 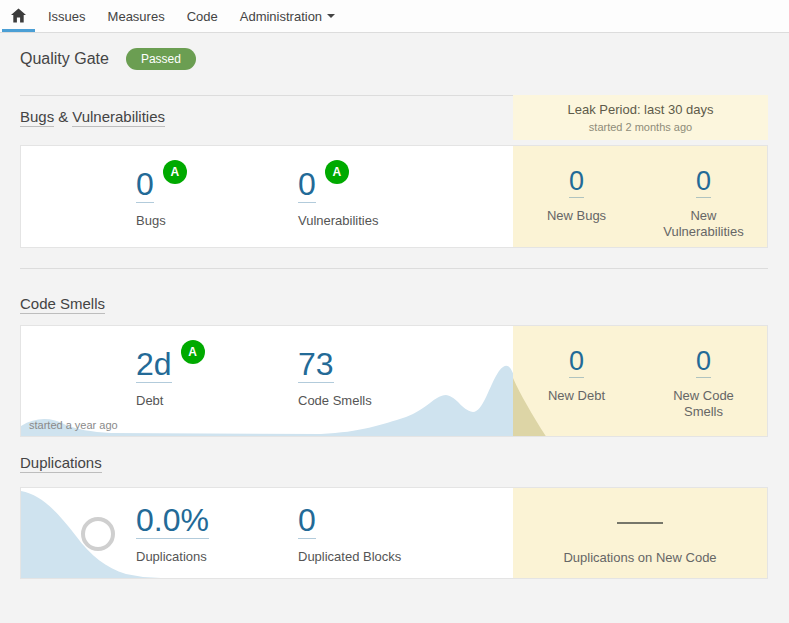 I want to click on home-icon, so click(x=18, y=16).